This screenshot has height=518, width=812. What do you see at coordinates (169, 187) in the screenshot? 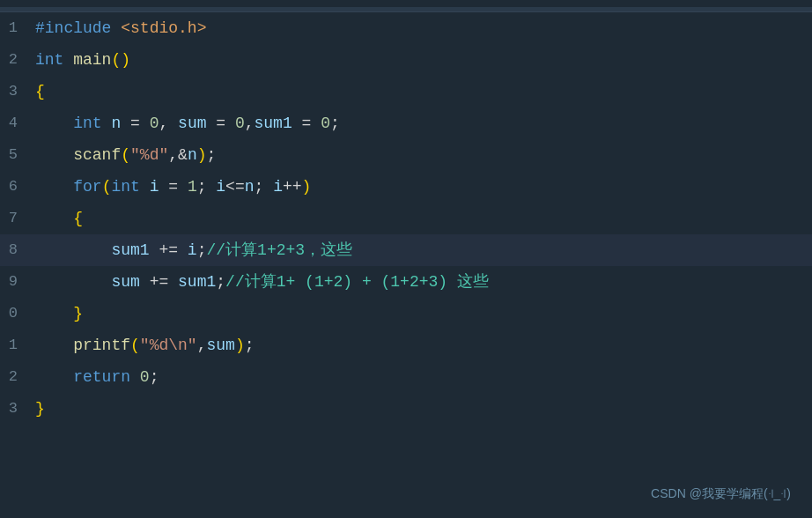
I see `line-content-6: for(int i = 1; i<=n; i++)` at bounding box center [169, 187].